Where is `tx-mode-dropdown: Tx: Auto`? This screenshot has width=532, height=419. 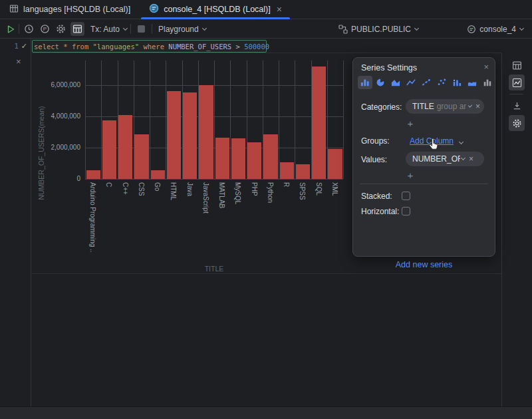
tx-mode-dropdown: Tx: Auto is located at coordinates (109, 29).